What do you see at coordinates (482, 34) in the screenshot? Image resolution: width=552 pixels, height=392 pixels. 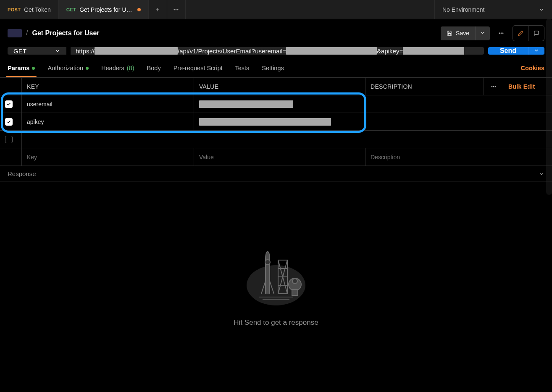 I see `save-dropdown-button` at bounding box center [482, 34].